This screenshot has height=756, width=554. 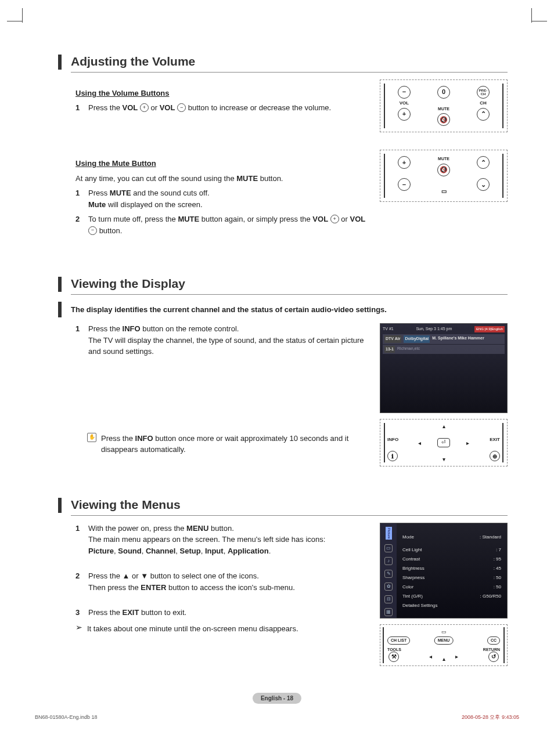 What do you see at coordinates (444, 106) in the screenshot?
I see `remote-fig-1: − VOL + 0 MUTE 🔇 PRE-CH CH ⌃` at bounding box center [444, 106].